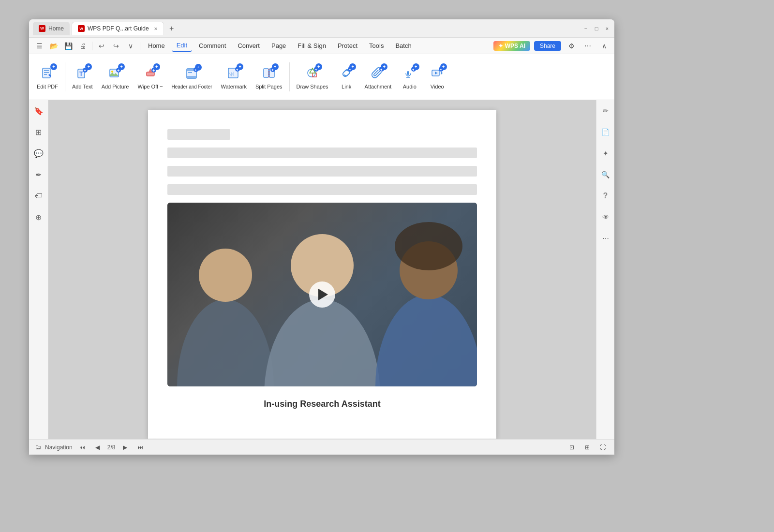  What do you see at coordinates (571, 46) in the screenshot?
I see `settings-icon: ⚙` at bounding box center [571, 46].